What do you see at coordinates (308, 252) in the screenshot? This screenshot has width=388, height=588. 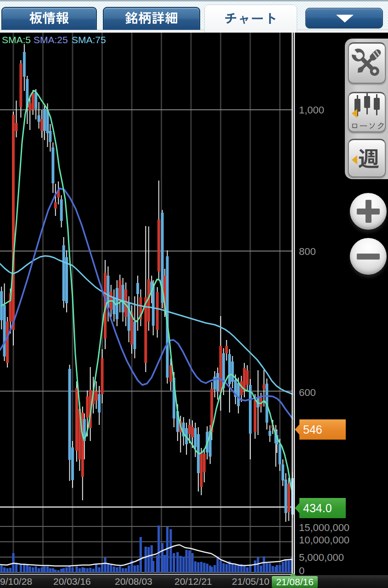 I see `svg-text: 800` at bounding box center [308, 252].